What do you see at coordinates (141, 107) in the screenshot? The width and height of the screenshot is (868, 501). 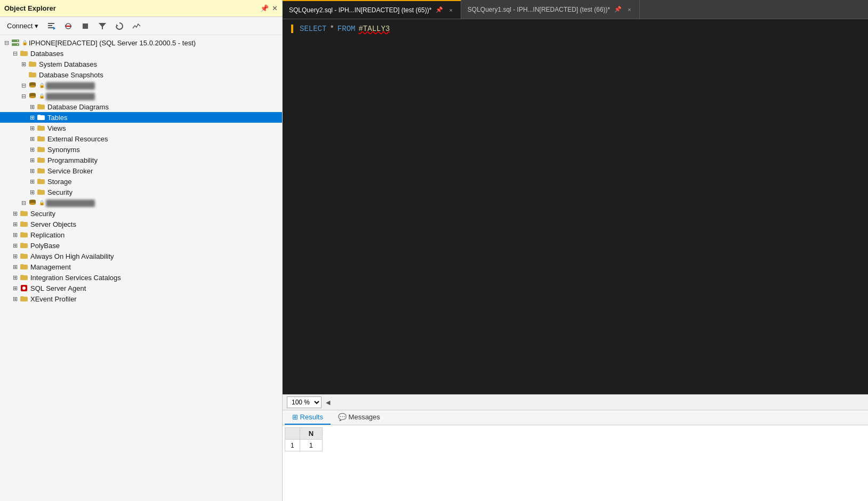 I see `tree-item-db-diagrams: ⊞Database Diagrams` at bounding box center [141, 107].